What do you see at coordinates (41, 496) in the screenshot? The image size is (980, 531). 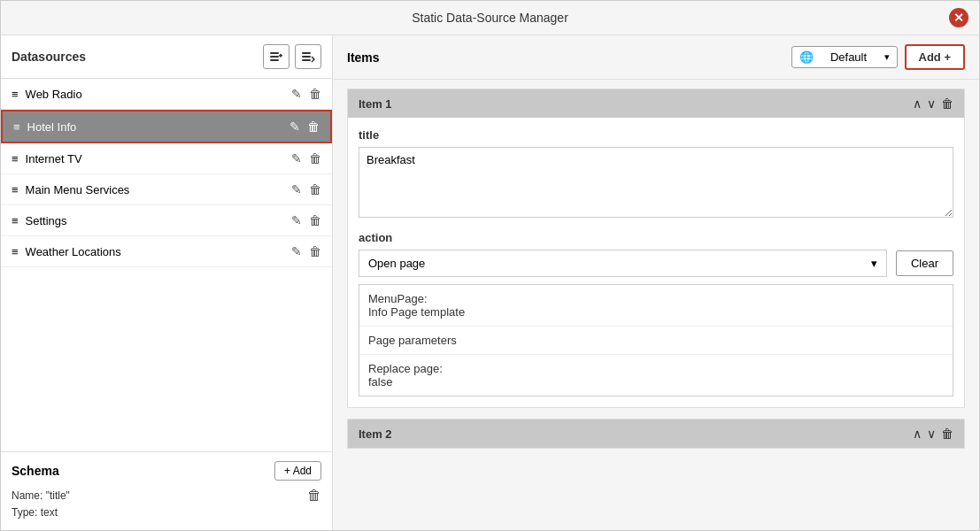 I see `schema-name: Name: "title"` at bounding box center [41, 496].